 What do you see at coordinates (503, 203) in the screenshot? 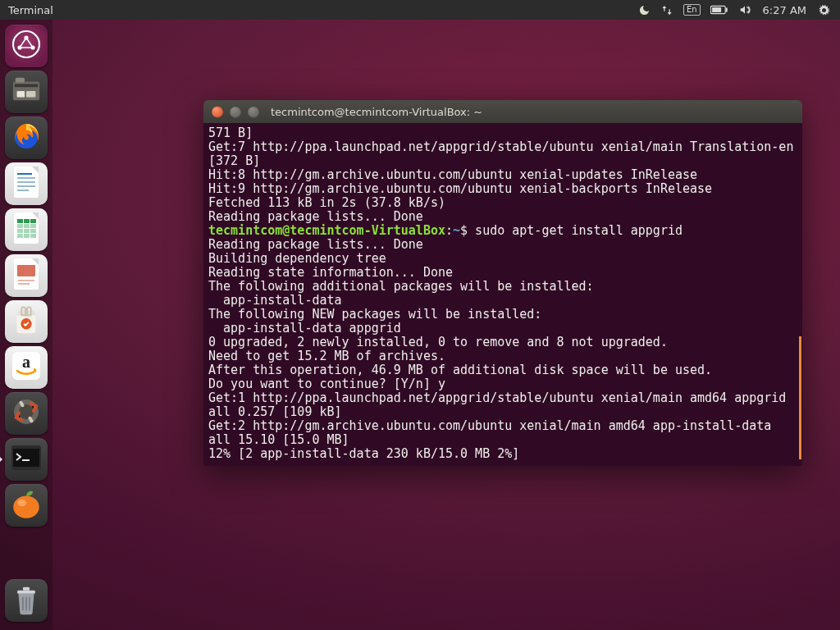
I see `terminal-output-line: Fetched 113 kB in 2s (37.8 kB/s)` at bounding box center [503, 203].